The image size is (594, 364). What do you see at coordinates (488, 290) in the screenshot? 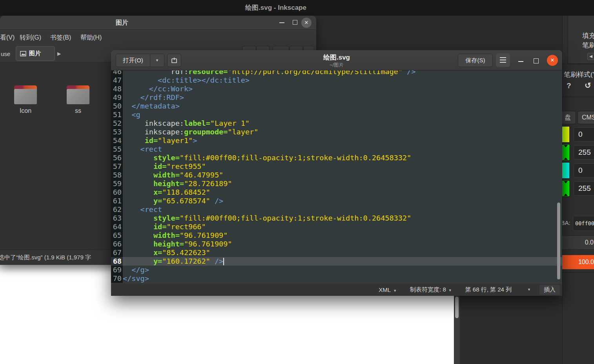
I see `cursor-position: 第 68 行, 第 24 列` at bounding box center [488, 290].